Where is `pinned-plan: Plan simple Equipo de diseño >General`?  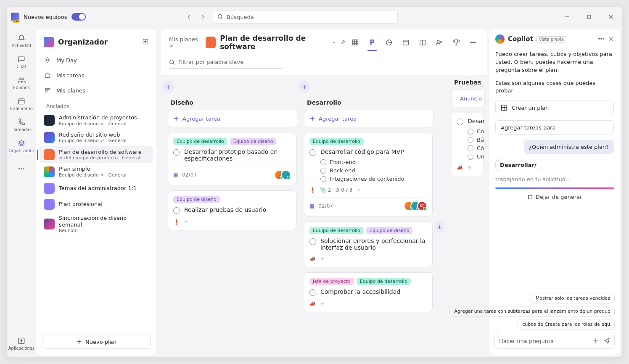 pinned-plan: Plan simple Equipo de diseño >General is located at coordinates (96, 171).